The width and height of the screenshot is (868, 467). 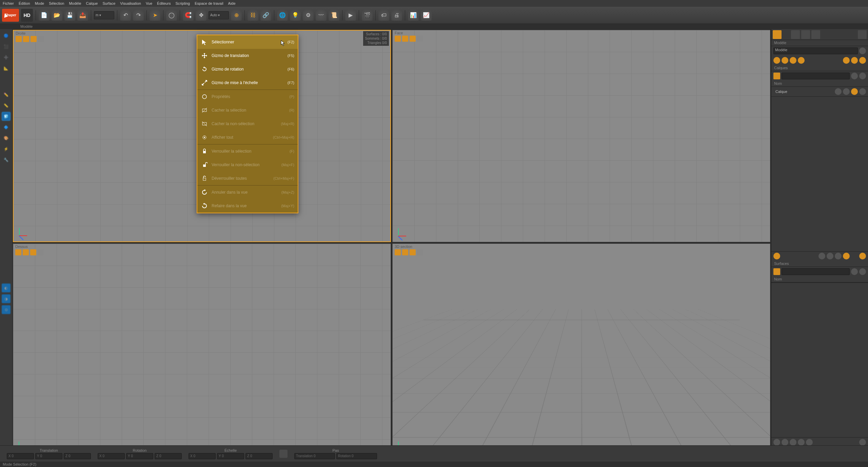 I want to click on view-mode-2-icon: ◑, so click(x=6, y=299).